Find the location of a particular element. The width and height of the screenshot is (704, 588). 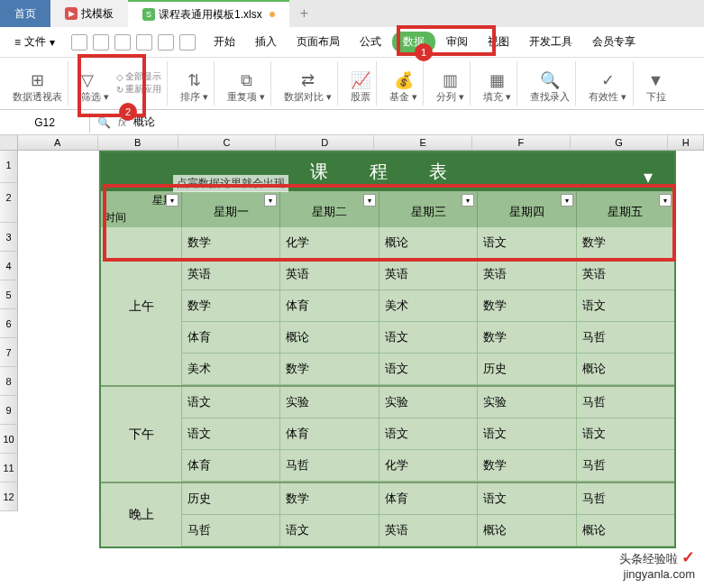

title-filter-button: ▾ is located at coordinates (657, 177).